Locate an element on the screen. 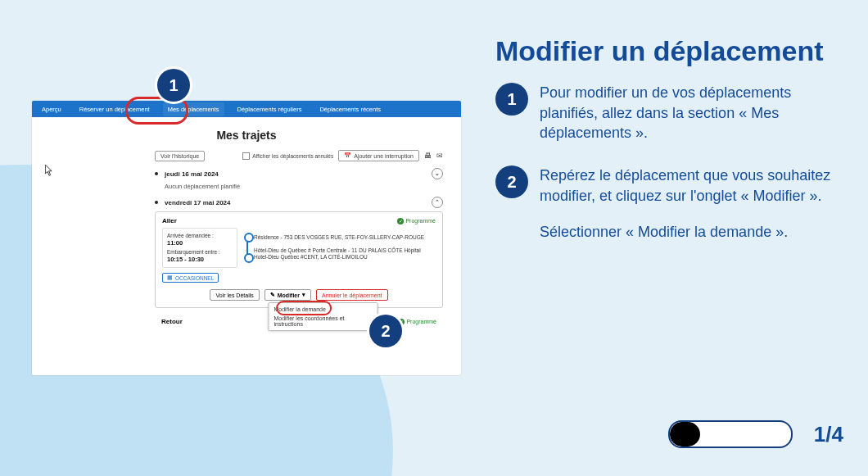 This screenshot has height=476, width=868. chevron-down-icon: ⌄ is located at coordinates (437, 174).